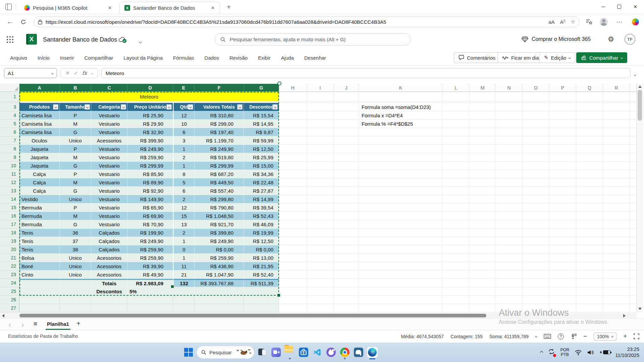  What do you see at coordinates (262, 241) in the screenshot?
I see `cell: R$ 12,50` at bounding box center [262, 241].